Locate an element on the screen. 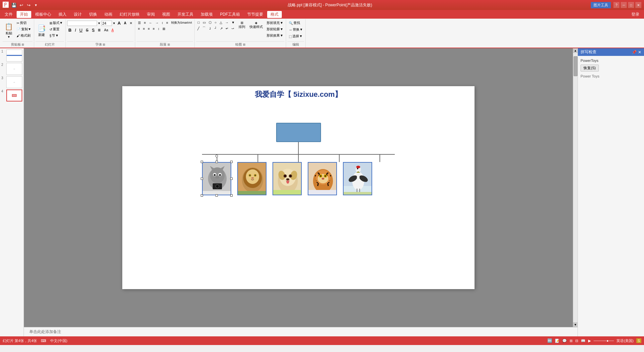  align-center-btn: ≡ is located at coordinates (144, 29).